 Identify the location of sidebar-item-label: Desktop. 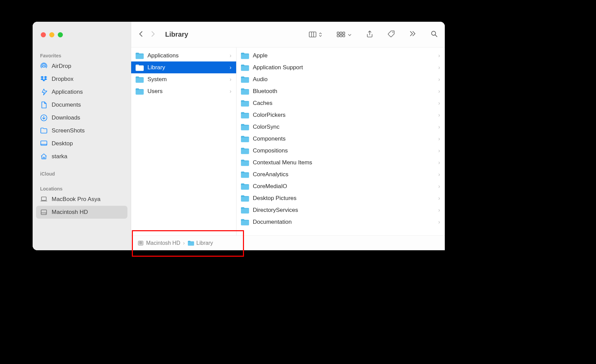
(62, 144).